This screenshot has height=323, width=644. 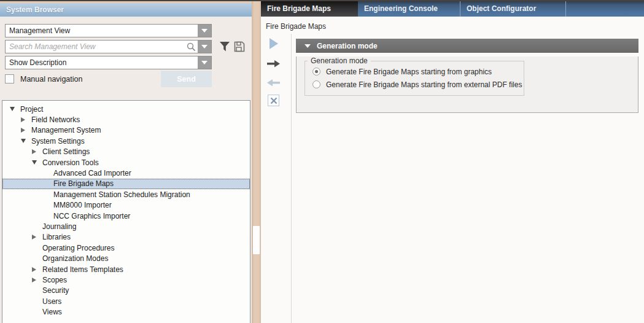 What do you see at coordinates (513, 9) in the screenshot?
I see `tab-object-configurator: Object Configurator` at bounding box center [513, 9].